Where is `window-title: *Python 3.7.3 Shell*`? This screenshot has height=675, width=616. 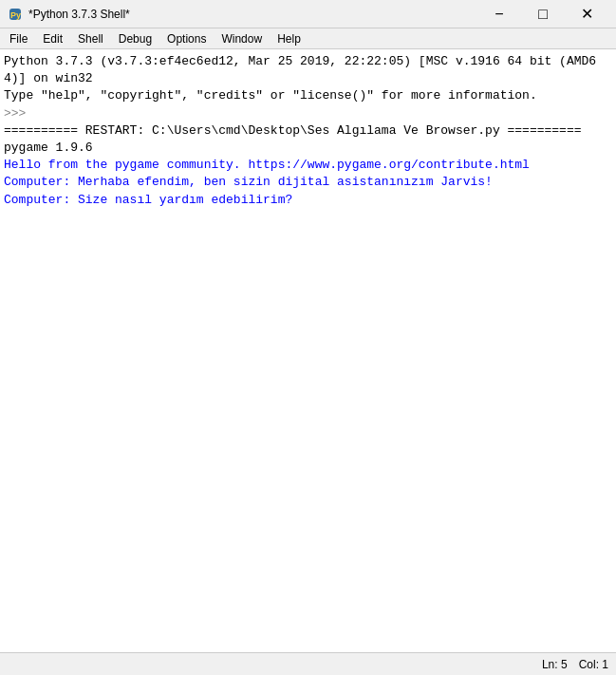
window-title: *Python 3.7.3 Shell* is located at coordinates (80, 14).